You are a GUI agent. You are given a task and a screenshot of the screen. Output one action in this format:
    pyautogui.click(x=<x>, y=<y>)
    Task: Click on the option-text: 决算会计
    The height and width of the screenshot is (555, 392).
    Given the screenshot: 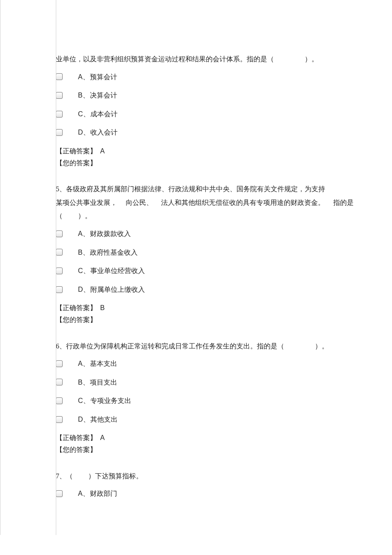 What is the action you would take?
    pyautogui.click(x=104, y=95)
    